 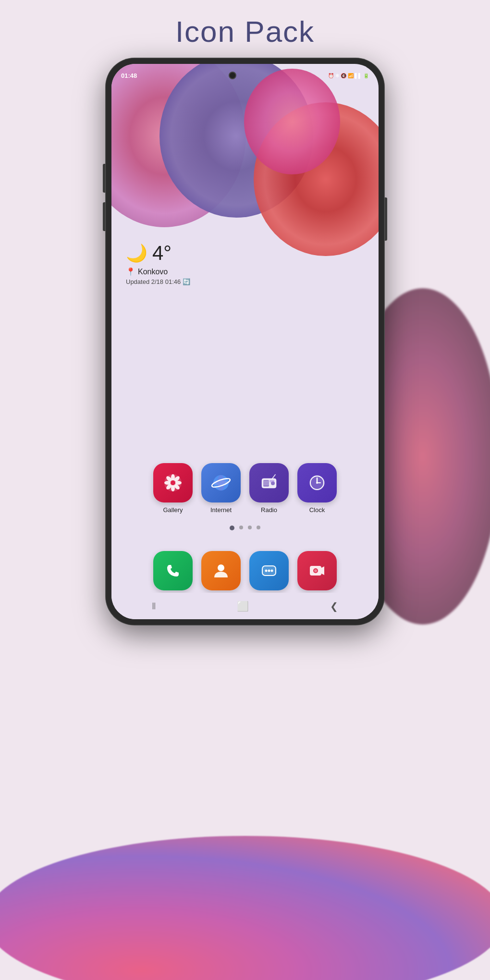 What do you see at coordinates (136, 253) in the screenshot?
I see `weather-moon-icon: 🌙` at bounding box center [136, 253].